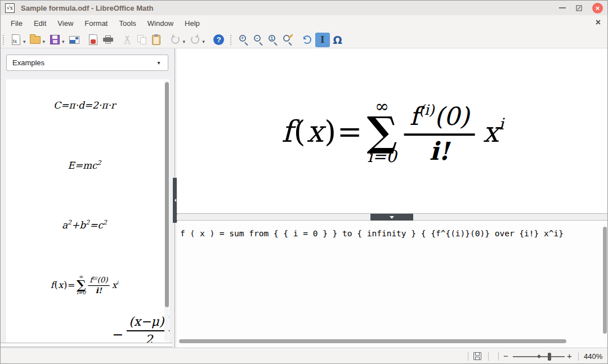 The width and height of the screenshot is (608, 364). I want to click on email-button, so click(74, 40).